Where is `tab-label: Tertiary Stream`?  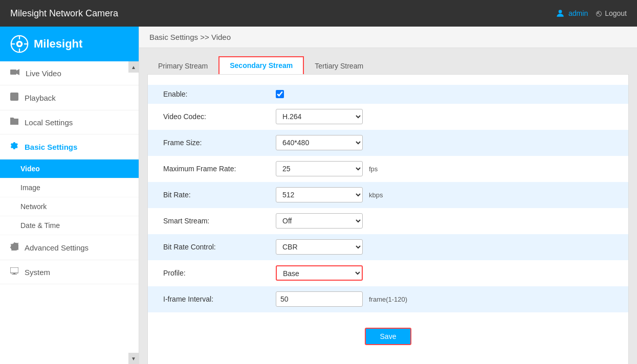 tab-label: Tertiary Stream is located at coordinates (339, 66).